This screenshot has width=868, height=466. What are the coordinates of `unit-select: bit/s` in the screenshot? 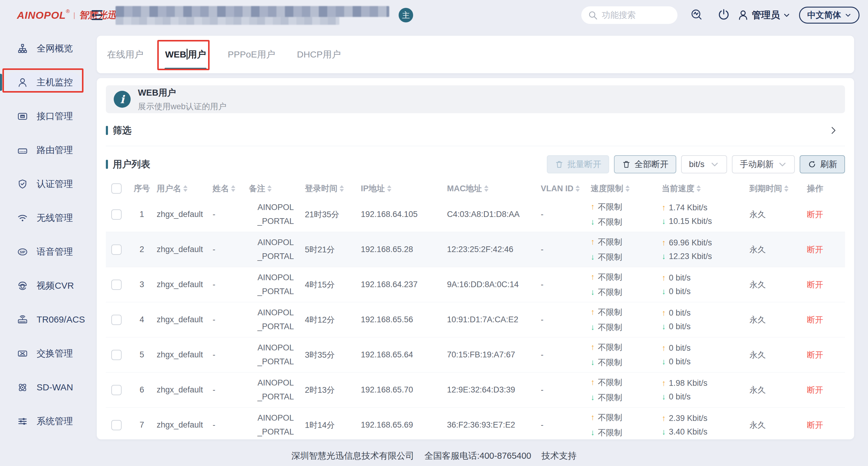 It's located at (704, 164).